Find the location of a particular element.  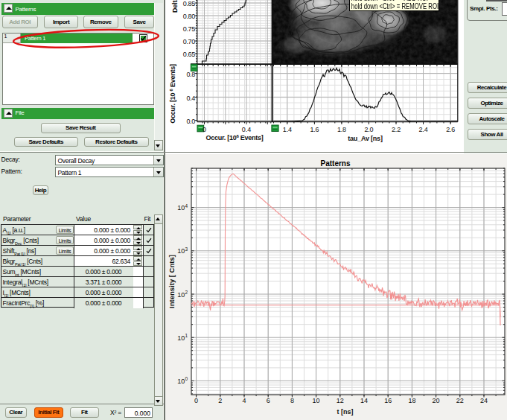

svg-text: 10 is located at coordinates (316, 401).